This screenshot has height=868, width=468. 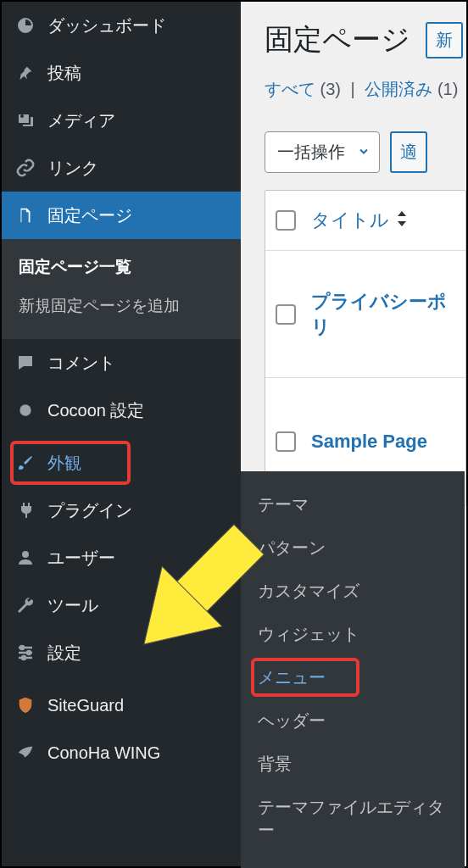 What do you see at coordinates (353, 634) in the screenshot?
I see `flyout-widgets: ウィジェット` at bounding box center [353, 634].